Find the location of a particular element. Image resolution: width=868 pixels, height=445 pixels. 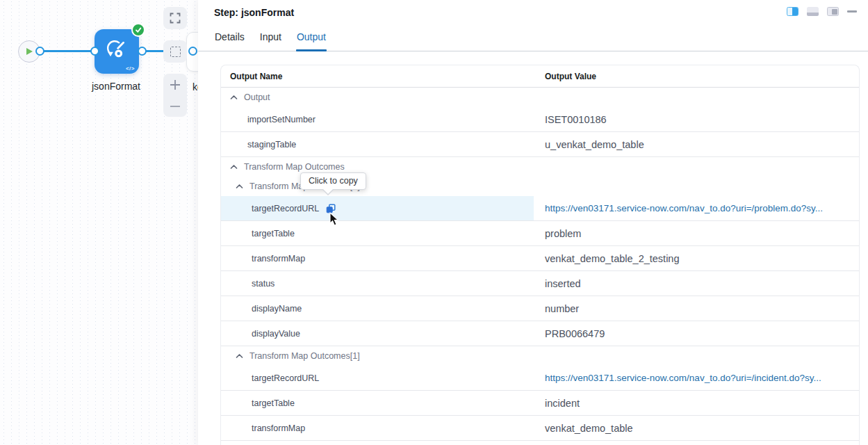

output-value: venkat_demo_table is located at coordinates (589, 428).